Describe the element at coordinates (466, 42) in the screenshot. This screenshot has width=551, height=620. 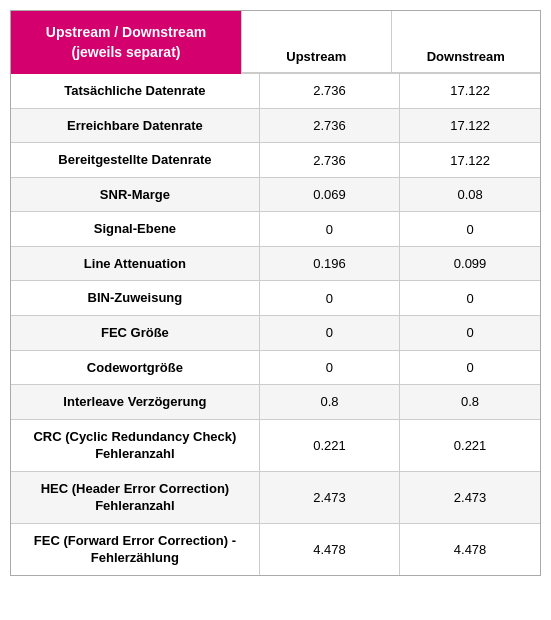
I see `downstream-header: Downstream` at that location.